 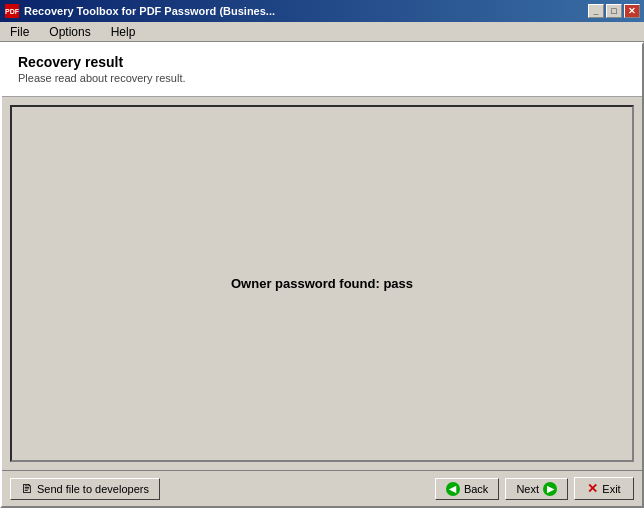 I want to click on back-icon: ◀, so click(x=453, y=489).